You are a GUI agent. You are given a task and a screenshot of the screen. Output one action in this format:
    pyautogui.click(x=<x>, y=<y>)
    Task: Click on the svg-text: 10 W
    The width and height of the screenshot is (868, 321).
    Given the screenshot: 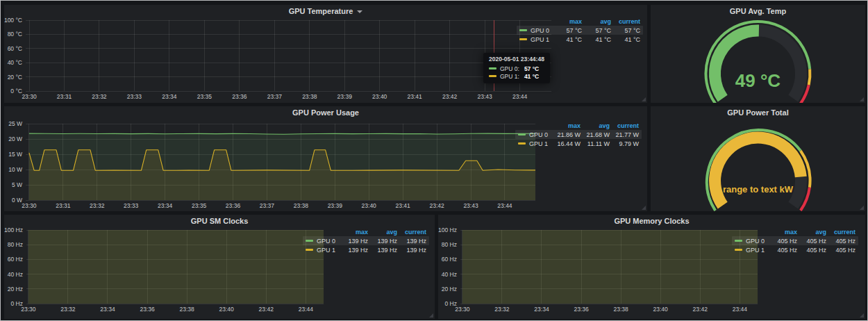 What is the action you would take?
    pyautogui.click(x=15, y=170)
    